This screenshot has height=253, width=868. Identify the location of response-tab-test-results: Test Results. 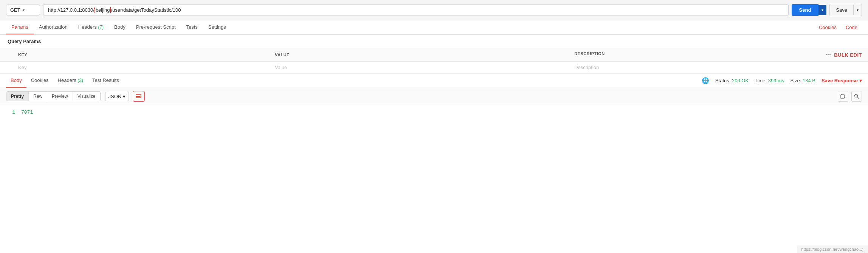
(106, 81).